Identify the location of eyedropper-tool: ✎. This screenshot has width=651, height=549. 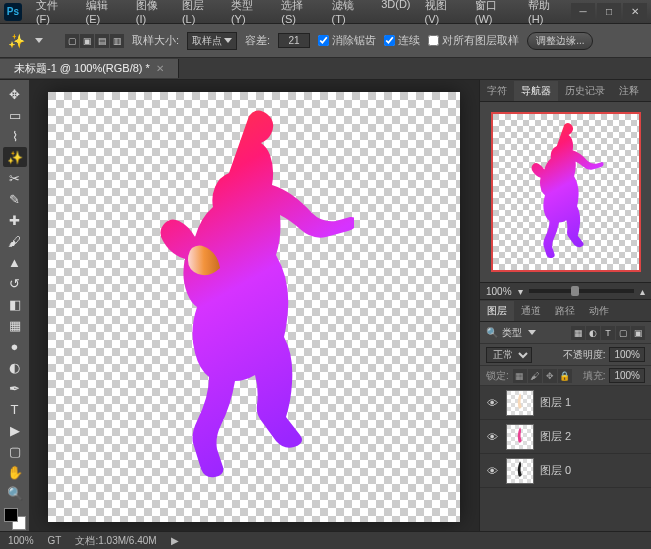
(15, 199).